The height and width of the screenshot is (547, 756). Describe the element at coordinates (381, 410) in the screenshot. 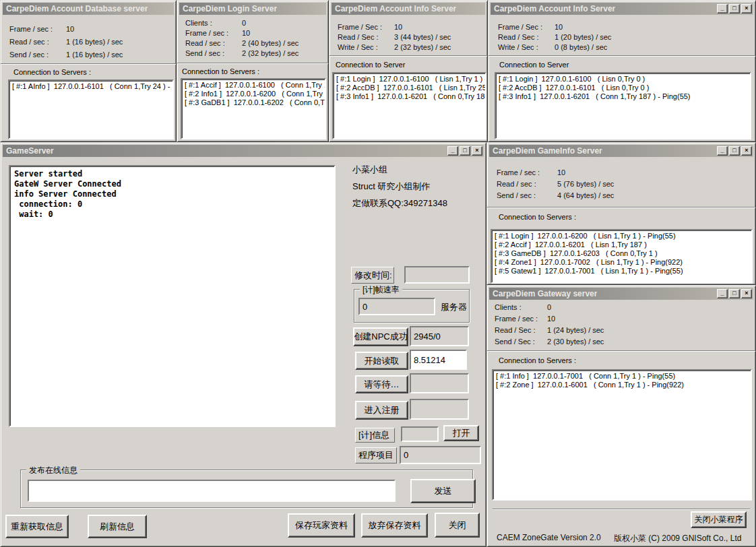

I see `enter-register-button: 进入注册` at that location.